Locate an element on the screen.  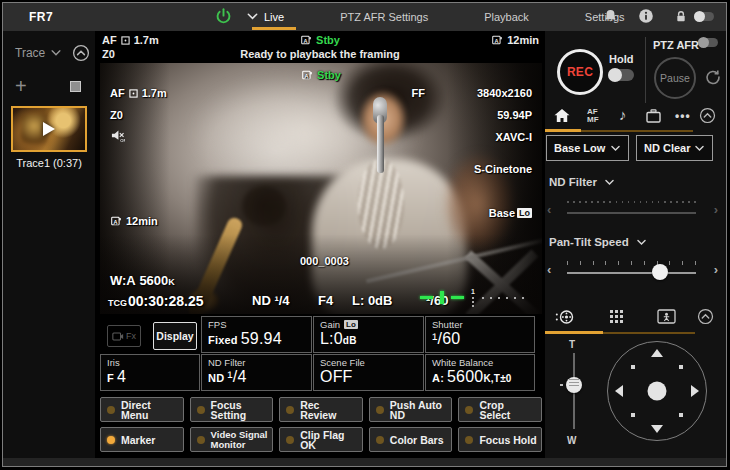
display-button: Display is located at coordinates (175, 336).